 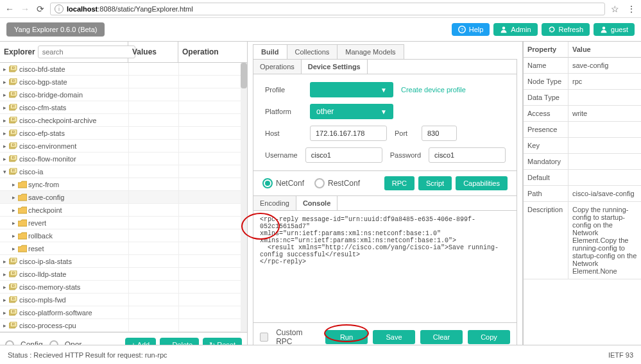 What do you see at coordinates (244, 197) in the screenshot?
I see `tree-scrollbar` at bounding box center [244, 197].